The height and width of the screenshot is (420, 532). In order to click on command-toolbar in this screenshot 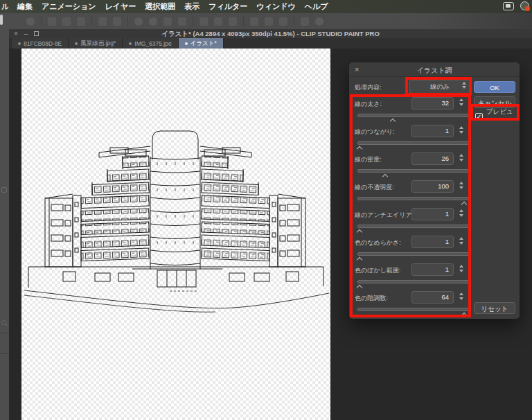, I will do `click(266, 21)`.